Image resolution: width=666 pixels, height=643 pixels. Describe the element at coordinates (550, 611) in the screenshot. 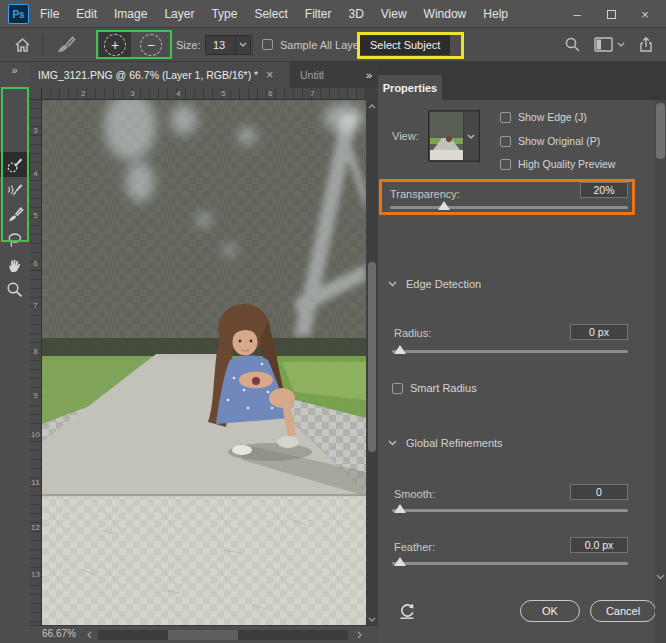

I see `ok-button: OK` at that location.